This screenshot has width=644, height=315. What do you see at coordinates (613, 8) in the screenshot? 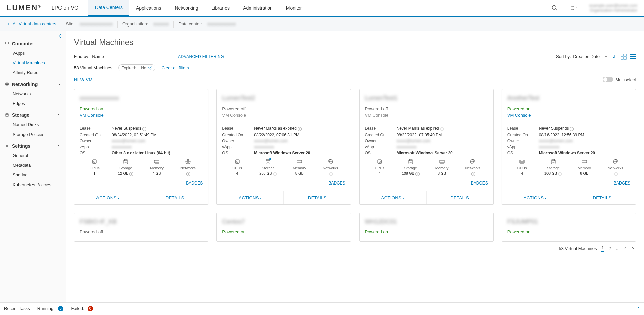
I see `user-menu: example.user@lumen.com Organization Admi…` at bounding box center [613, 8].